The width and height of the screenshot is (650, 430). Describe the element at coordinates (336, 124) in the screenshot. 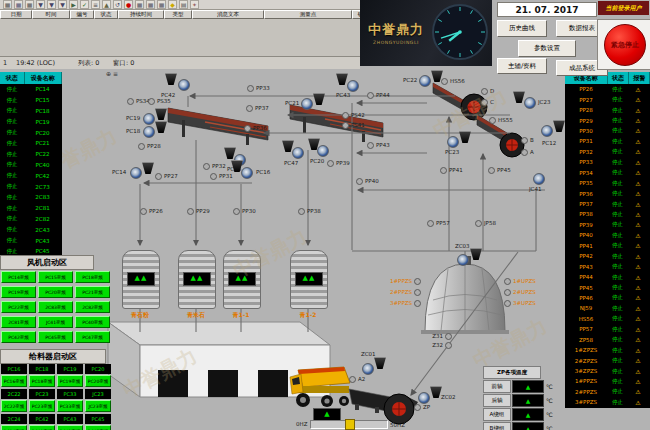

I see `conveyor-b` at that location.